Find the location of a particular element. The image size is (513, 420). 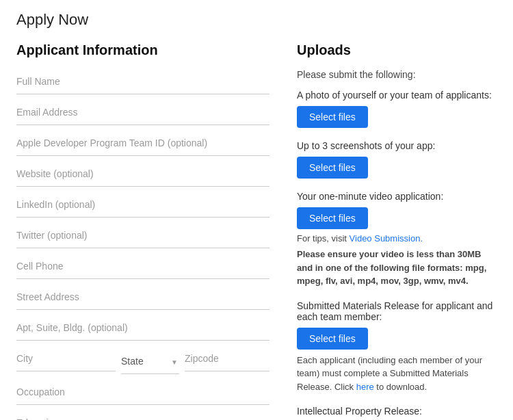

city-state-zip-row: State AL AK AZ CA CO NY TX ▼ is located at coordinates (143, 360).